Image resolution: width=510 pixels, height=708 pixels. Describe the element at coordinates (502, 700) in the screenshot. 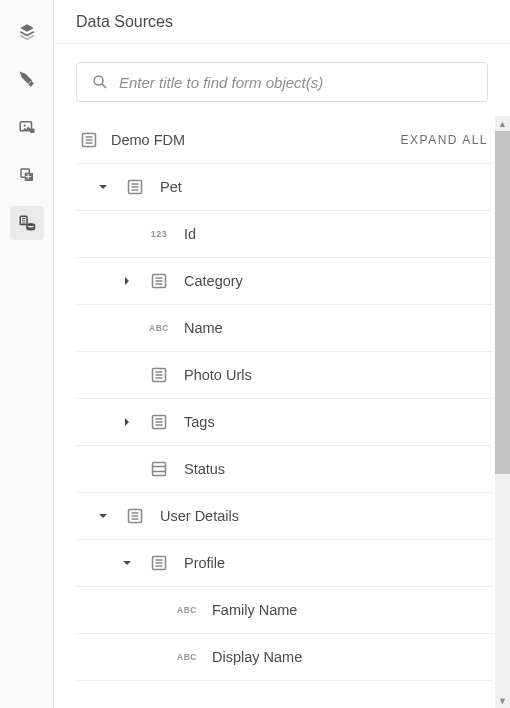

I see `scroll-down-button: ▼` at that location.